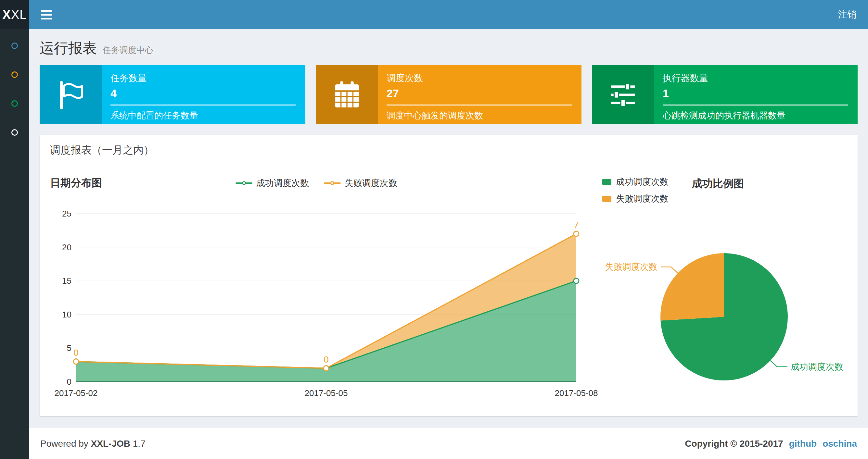 This screenshot has width=868, height=459. What do you see at coordinates (449, 95) in the screenshot?
I see `info-box-row: 任务数量 4 系统中配置的任务数量` at bounding box center [449, 95].